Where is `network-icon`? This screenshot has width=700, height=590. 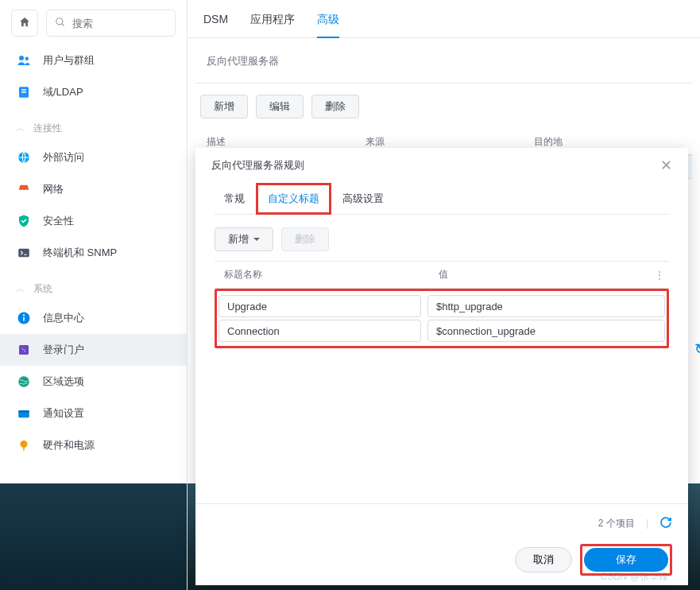 network-icon is located at coordinates (24, 189).